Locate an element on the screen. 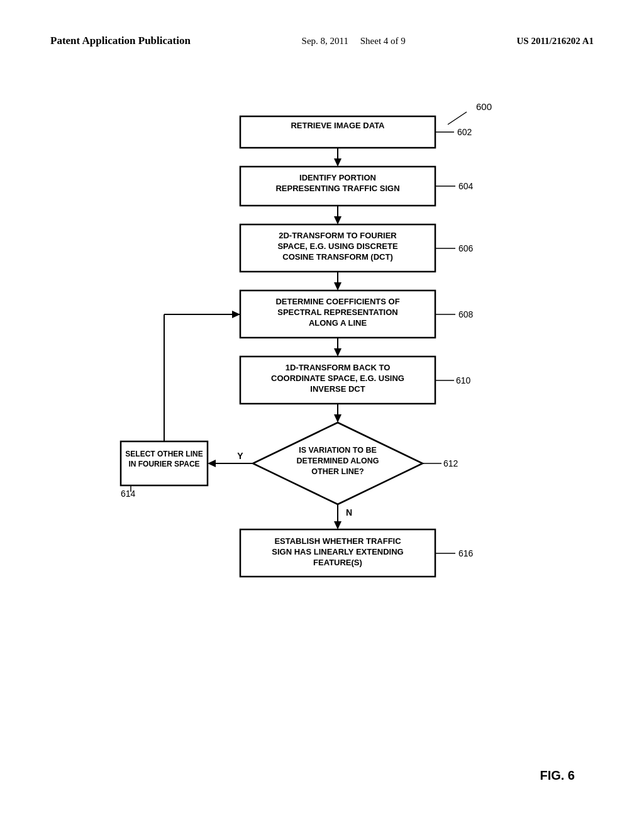 The height and width of the screenshot is (830, 644). ref-606: 606 is located at coordinates (466, 248).